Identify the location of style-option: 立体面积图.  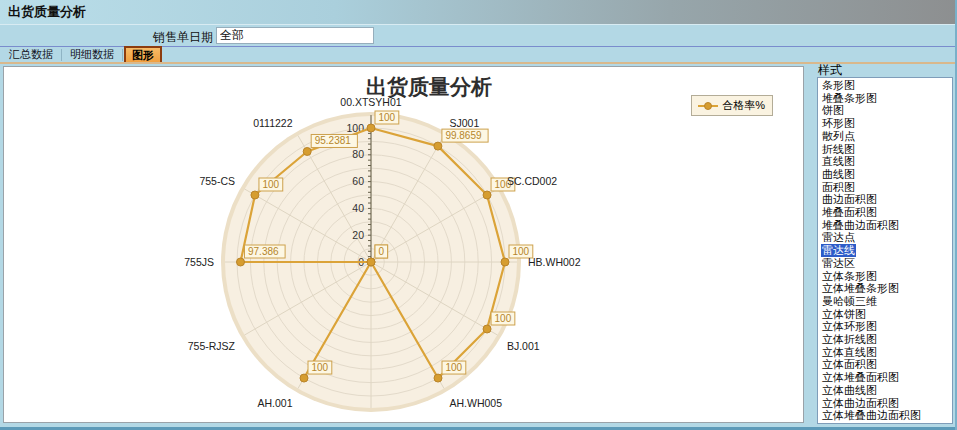
(885, 364).